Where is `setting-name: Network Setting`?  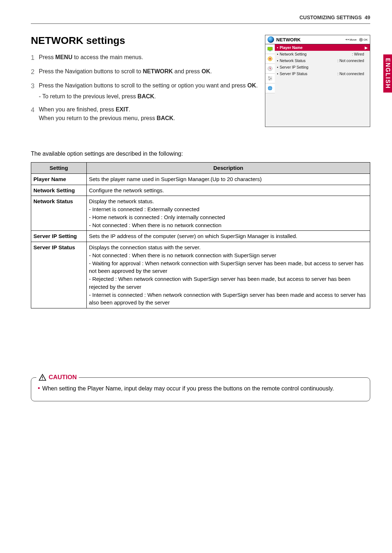
setting-name: Network Setting is located at coordinates (59, 190).